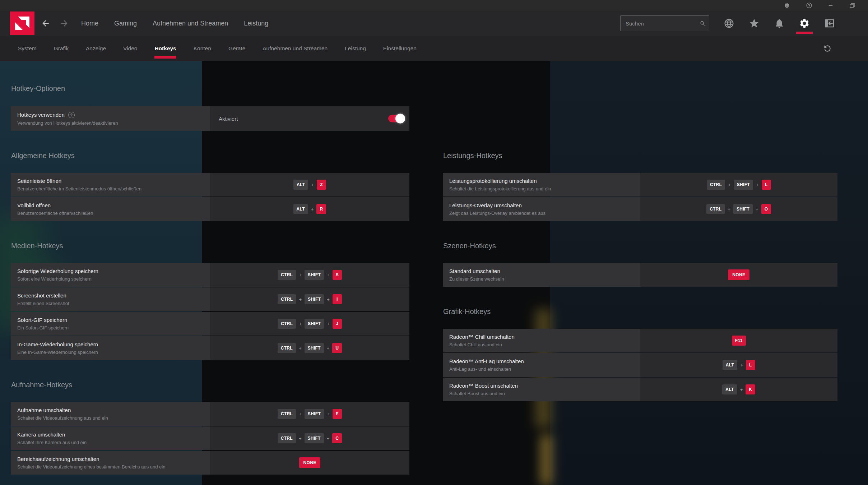 The width and height of the screenshot is (868, 485). What do you see at coordinates (702, 23) in the screenshot?
I see `search-icon` at bounding box center [702, 23].